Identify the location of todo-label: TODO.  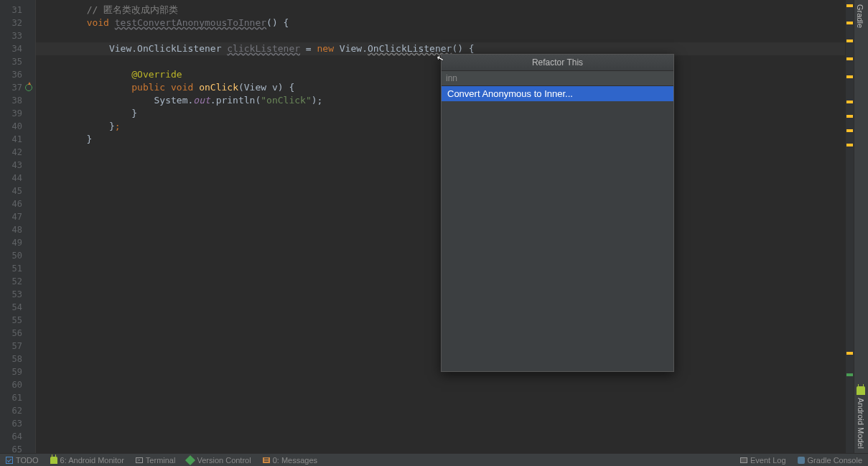
(27, 460).